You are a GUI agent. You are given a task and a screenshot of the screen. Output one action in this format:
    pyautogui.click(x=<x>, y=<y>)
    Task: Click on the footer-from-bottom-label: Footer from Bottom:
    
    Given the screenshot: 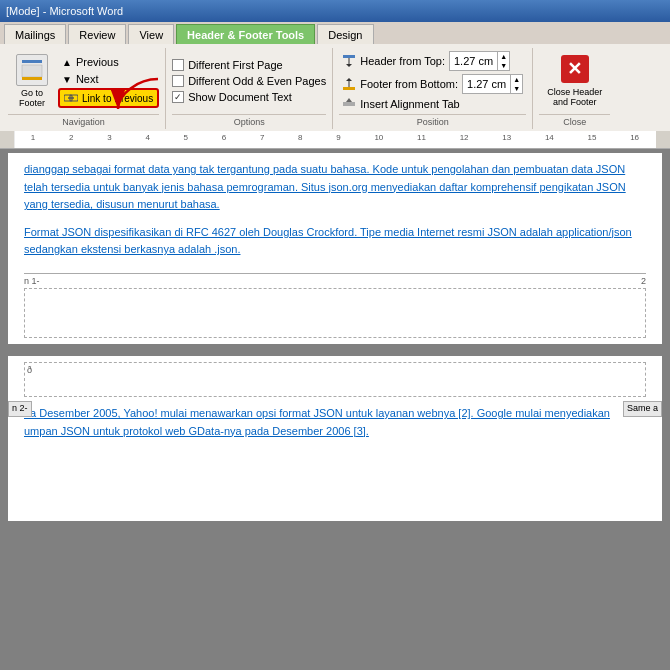 What is the action you would take?
    pyautogui.click(x=409, y=84)
    